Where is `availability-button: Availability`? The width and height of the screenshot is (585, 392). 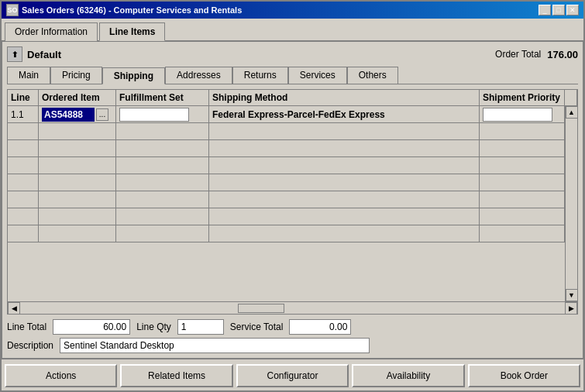
availability-button: Availability is located at coordinates (408, 376).